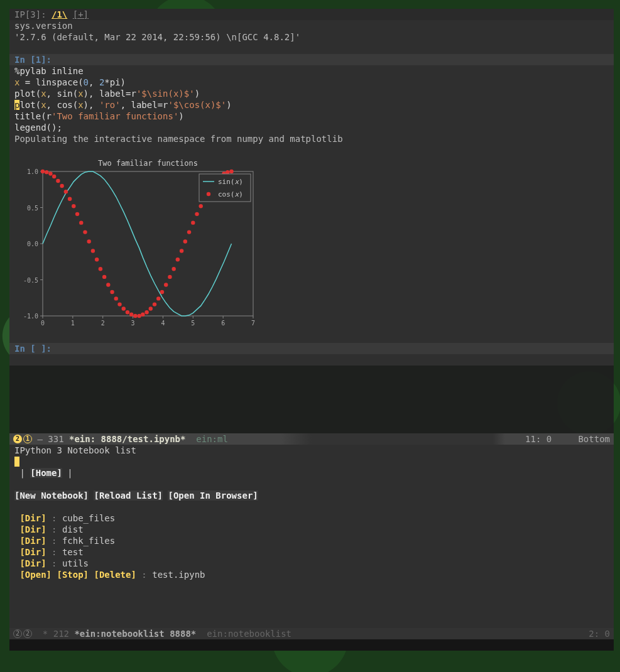 This screenshot has width=620, height=672. What do you see at coordinates (312, 82) in the screenshot?
I see `code-line: x = linspace(0, 2*pi)` at bounding box center [312, 82].